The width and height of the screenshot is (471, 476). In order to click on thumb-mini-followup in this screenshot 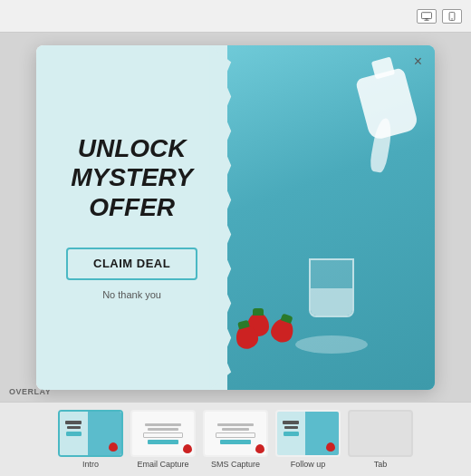, I will do `click(308, 433)`.